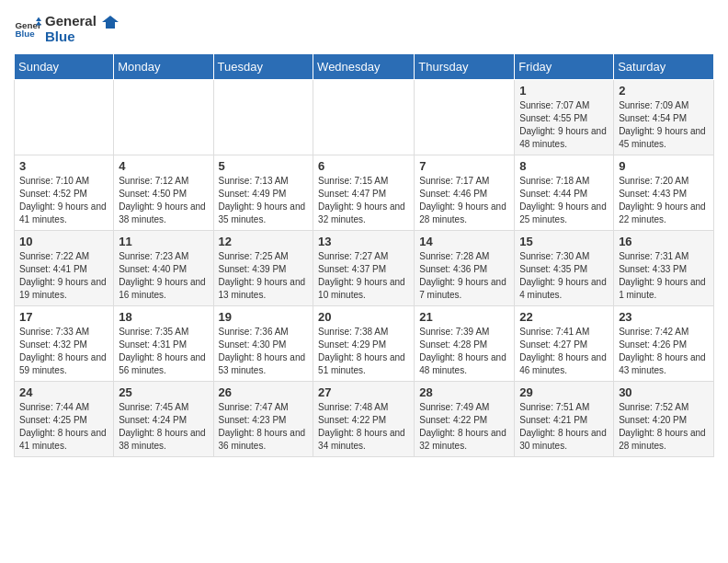  What do you see at coordinates (464, 276) in the screenshot?
I see `day-info: Sunrise: 7:28 AM Sunset: 4:36 PM Dayligh…` at bounding box center [464, 276].